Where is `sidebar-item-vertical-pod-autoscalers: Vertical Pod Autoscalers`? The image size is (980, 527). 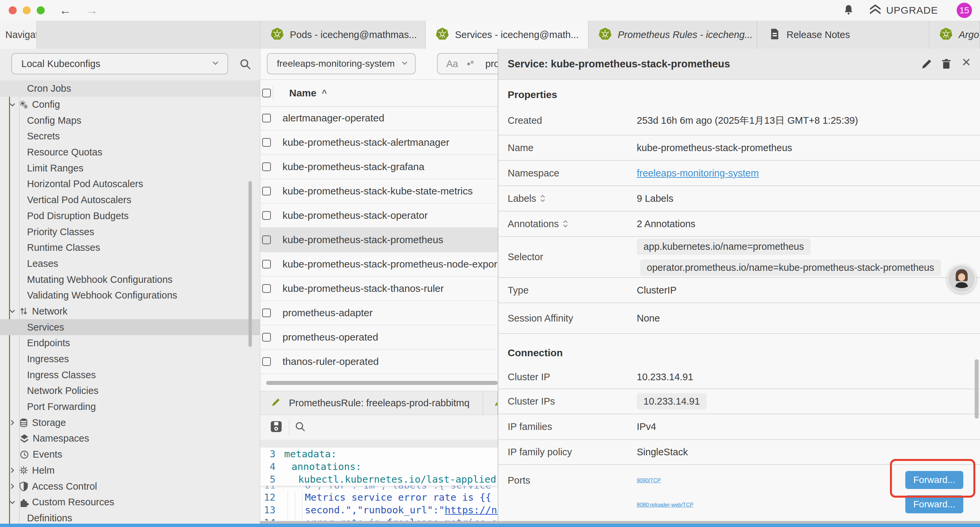
sidebar-item-vertical-pod-autoscalers: Vertical Pod Autoscalers is located at coordinates (130, 200).